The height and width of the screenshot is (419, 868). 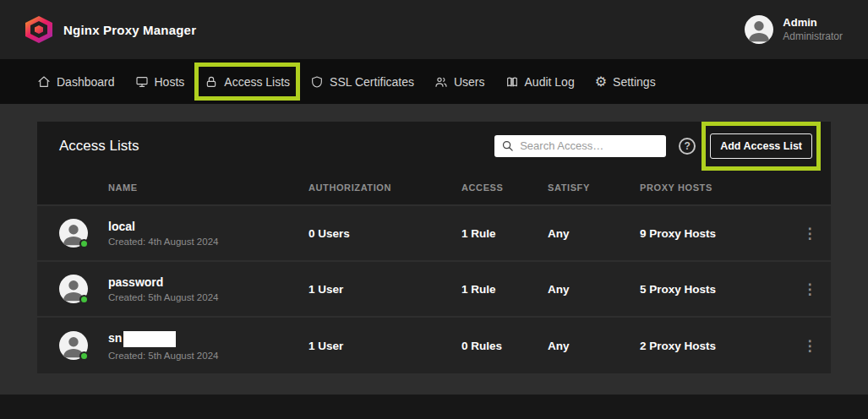 I want to click on app-title: Nginx Proxy Manager, so click(x=130, y=30).